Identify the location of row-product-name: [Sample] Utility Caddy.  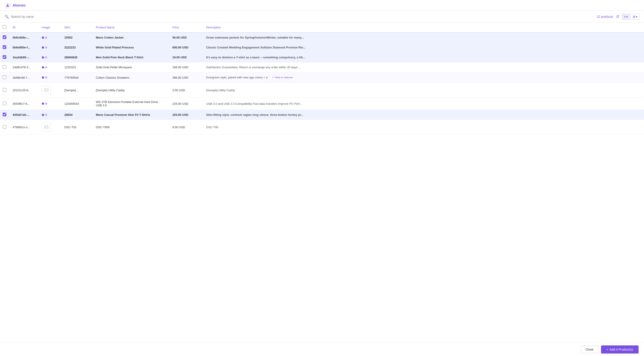
(130, 90).